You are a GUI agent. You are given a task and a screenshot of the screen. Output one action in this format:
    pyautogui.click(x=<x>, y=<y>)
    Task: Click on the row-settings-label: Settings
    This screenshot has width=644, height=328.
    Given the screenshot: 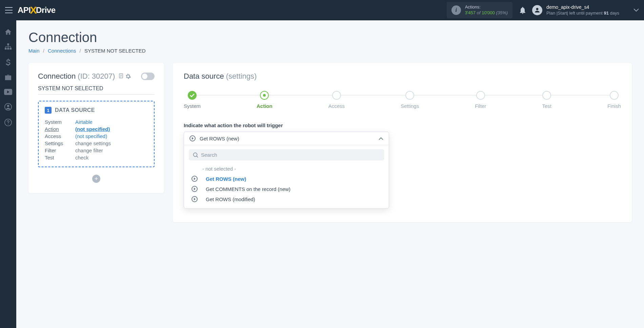 What is the action you would take?
    pyautogui.click(x=60, y=143)
    